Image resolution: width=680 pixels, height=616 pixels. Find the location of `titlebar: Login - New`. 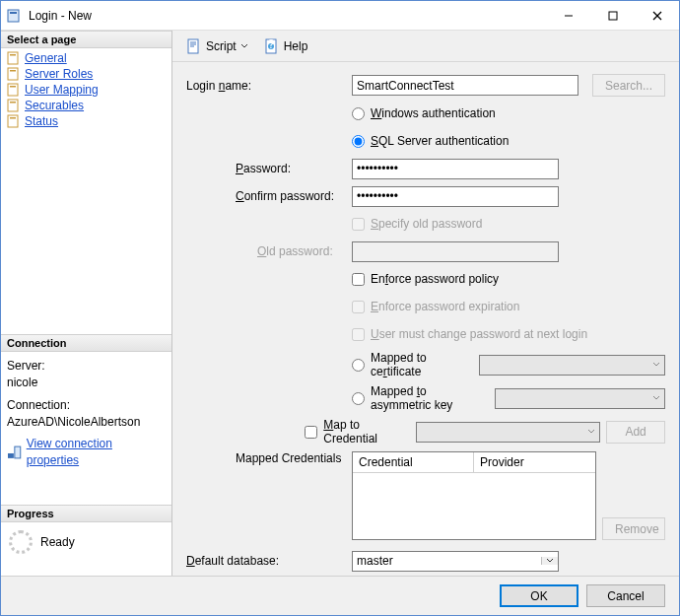

titlebar: Login - New is located at coordinates (340, 16).